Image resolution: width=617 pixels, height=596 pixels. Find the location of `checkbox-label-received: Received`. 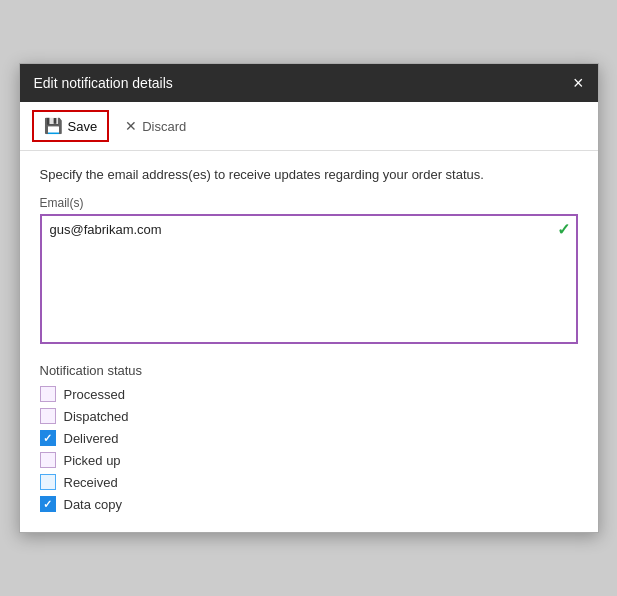

checkbox-label-received: Received is located at coordinates (91, 482).